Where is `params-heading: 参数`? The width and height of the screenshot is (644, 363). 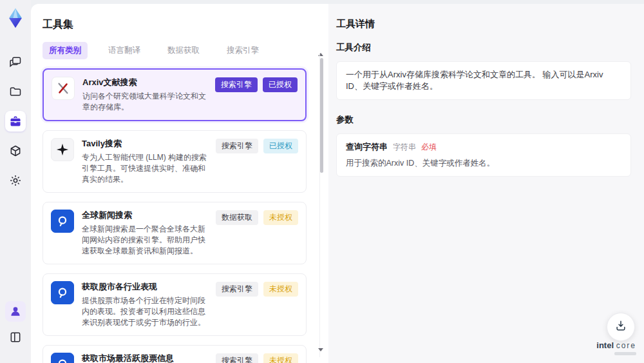
params-heading: 参数 is located at coordinates (484, 120).